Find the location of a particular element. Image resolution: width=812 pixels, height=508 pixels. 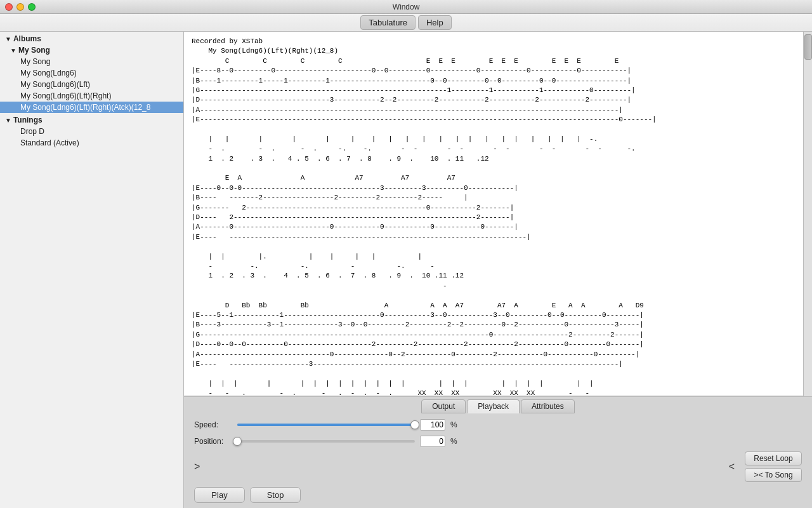

speed-slider-thumb is located at coordinates (415, 425).